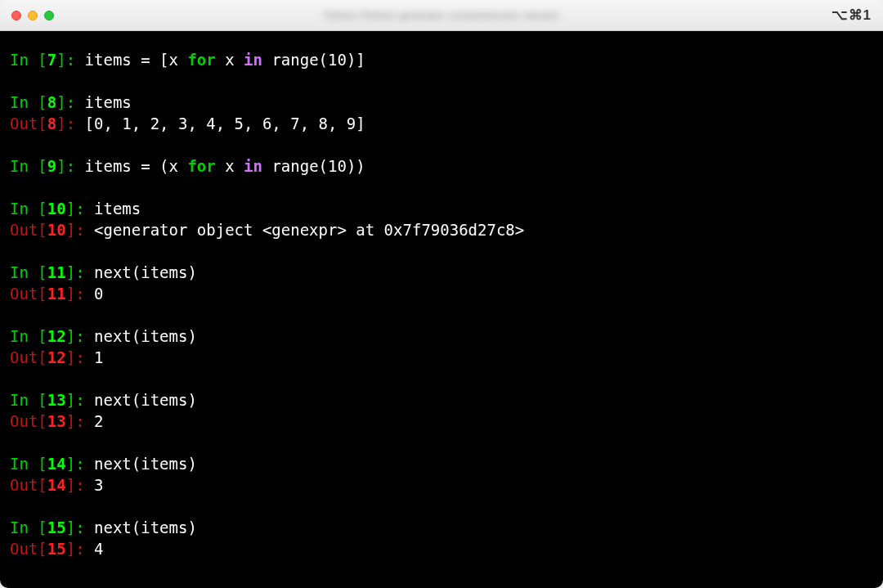  Describe the element at coordinates (441, 357) in the screenshot. I see `out-line: Out[12]: 1` at that location.